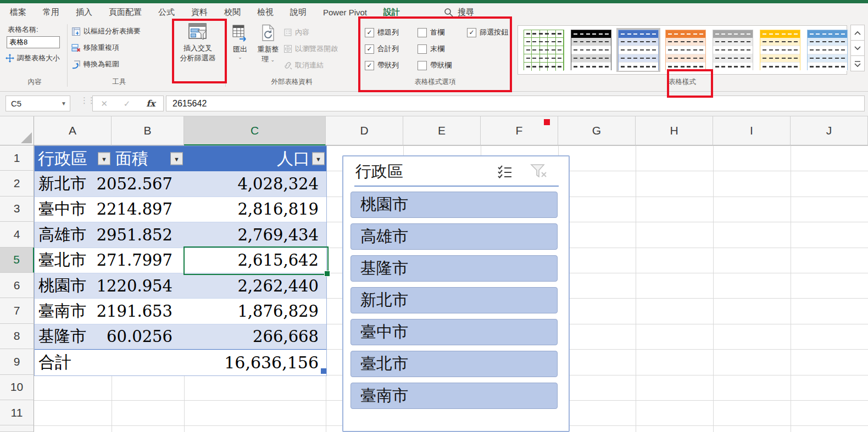  What do you see at coordinates (311, 49) in the screenshot?
I see `open-in-browser-button: 以瀏覽器開啟` at bounding box center [311, 49].